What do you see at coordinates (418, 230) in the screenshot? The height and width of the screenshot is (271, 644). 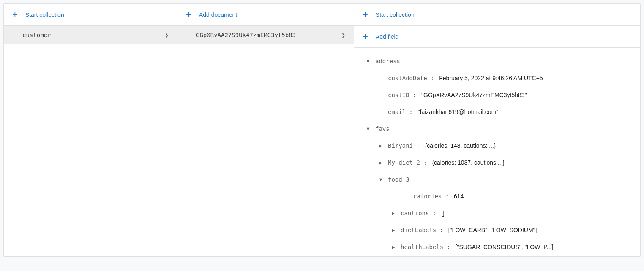 I see `field-key: dietLabels` at bounding box center [418, 230].